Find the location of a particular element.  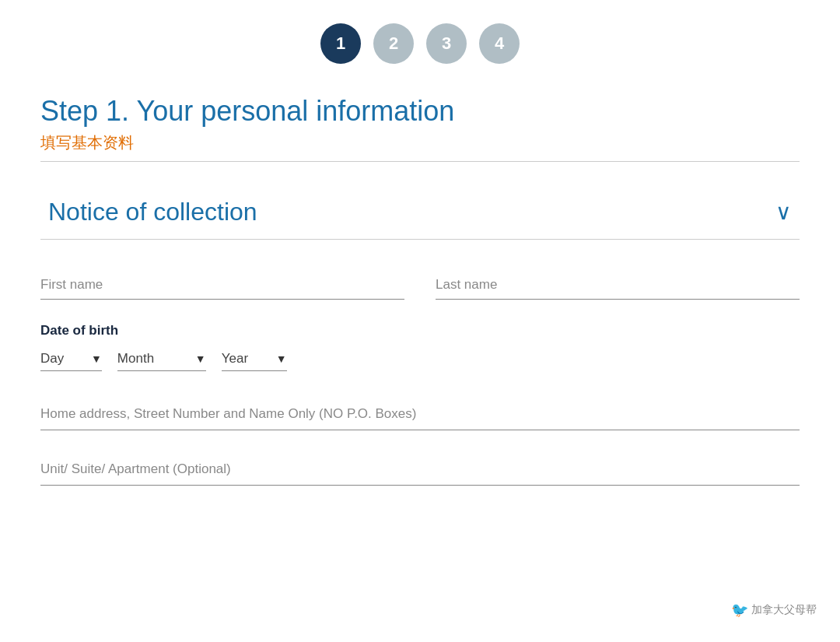

day-wrapper: Day ▼ is located at coordinates (72, 361).